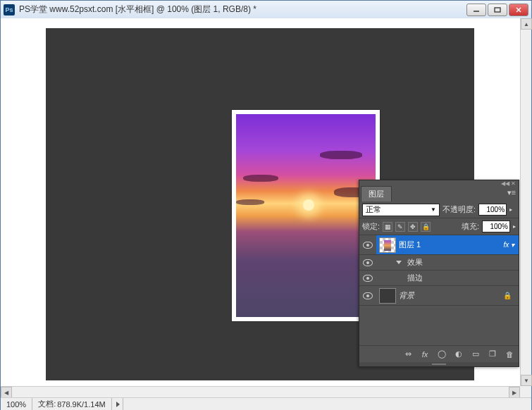  I want to click on layer-name: 图层 1, so click(410, 245).